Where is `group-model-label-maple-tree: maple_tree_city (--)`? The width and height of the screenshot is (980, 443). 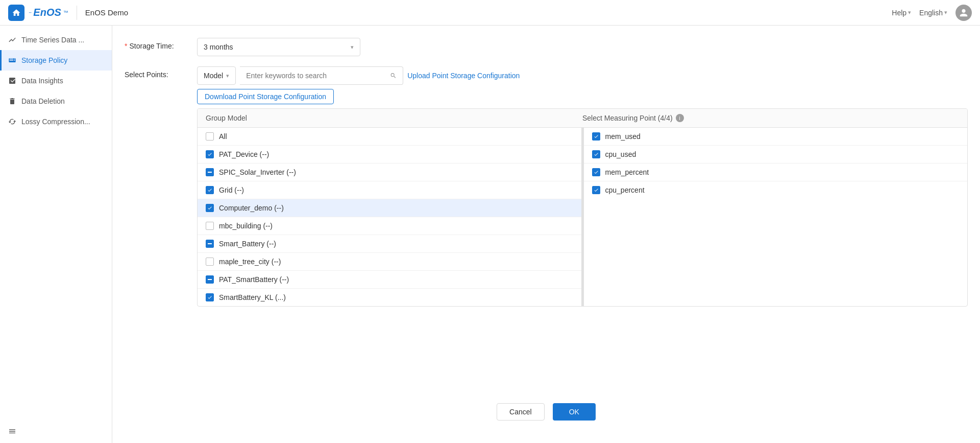 group-model-label-maple-tree: maple_tree_city (--) is located at coordinates (250, 262).